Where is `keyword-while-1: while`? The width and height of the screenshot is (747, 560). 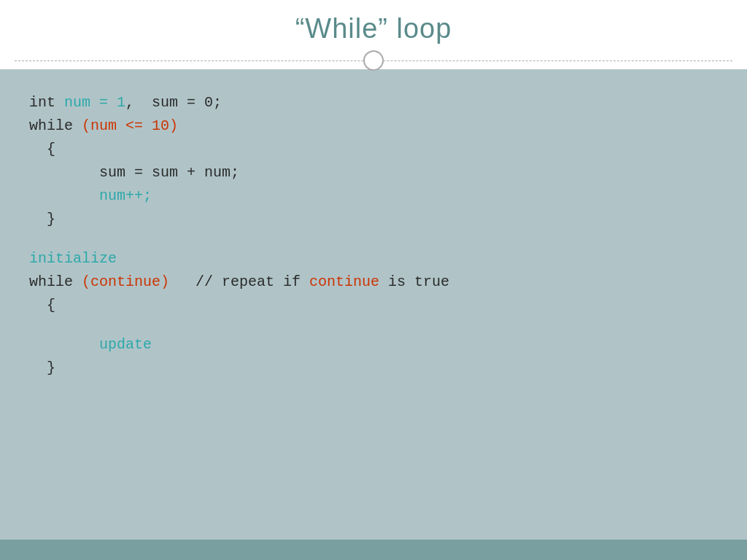
keyword-while-1: while is located at coordinates (55, 125).